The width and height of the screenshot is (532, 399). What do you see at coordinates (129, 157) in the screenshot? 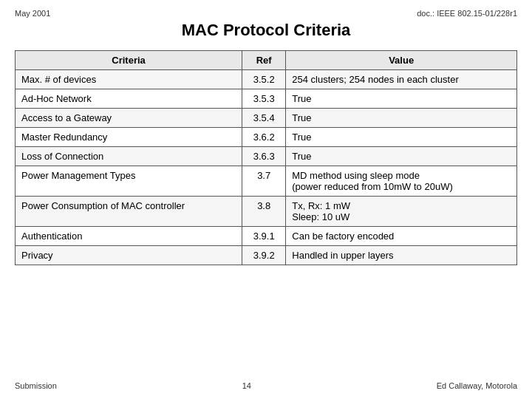
I see `cell-criteria: Loss of Connection` at bounding box center [129, 157].